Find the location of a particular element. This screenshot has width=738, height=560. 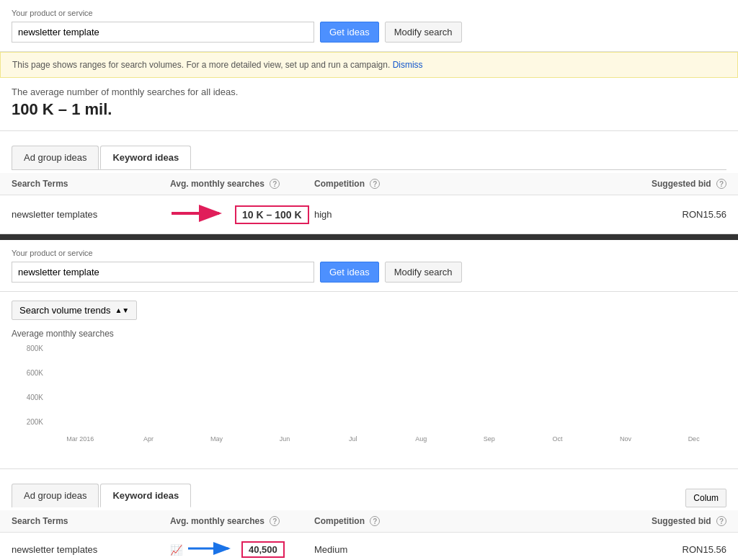

notice-bar: This page shows ranges for search volume… is located at coordinates (369, 65).